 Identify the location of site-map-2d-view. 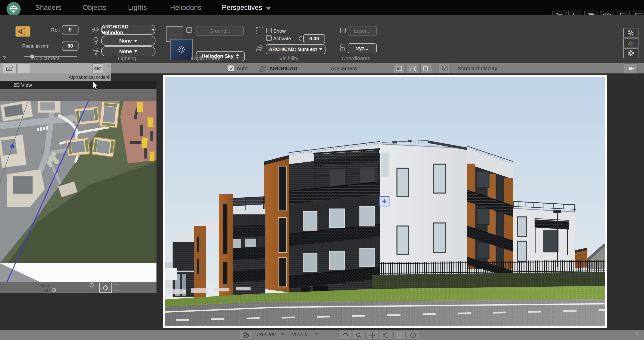
(78, 191).